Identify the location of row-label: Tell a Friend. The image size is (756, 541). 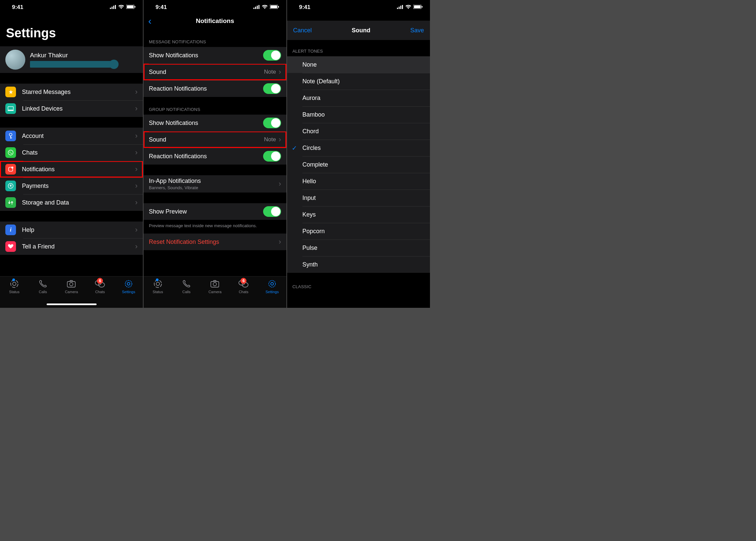
(79, 247).